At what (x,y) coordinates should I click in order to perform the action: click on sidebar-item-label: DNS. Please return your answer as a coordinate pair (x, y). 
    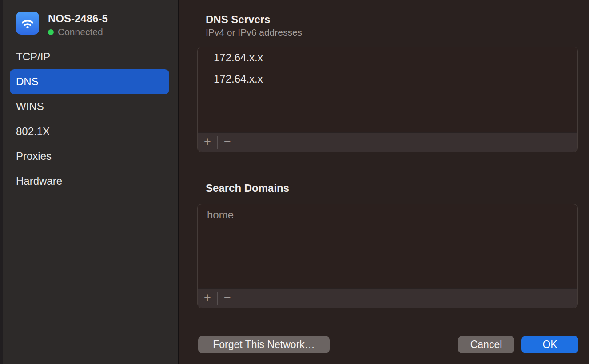
    Looking at the image, I should click on (28, 82).